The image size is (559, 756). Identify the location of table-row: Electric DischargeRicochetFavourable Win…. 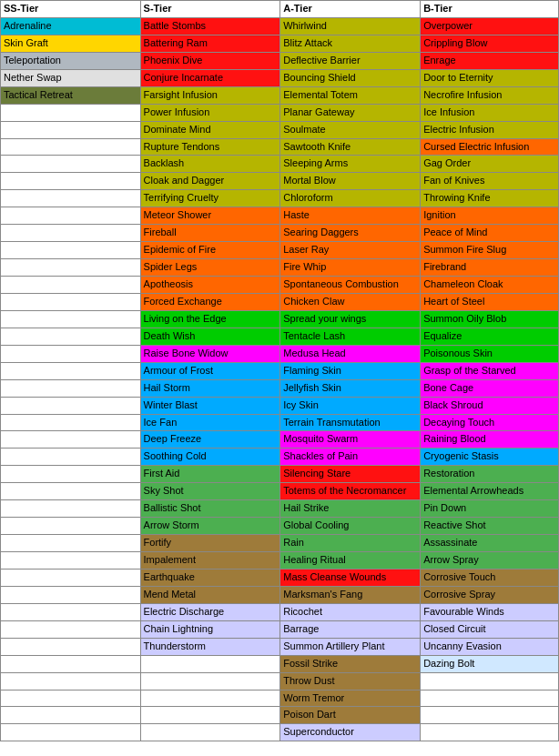
(280, 611).